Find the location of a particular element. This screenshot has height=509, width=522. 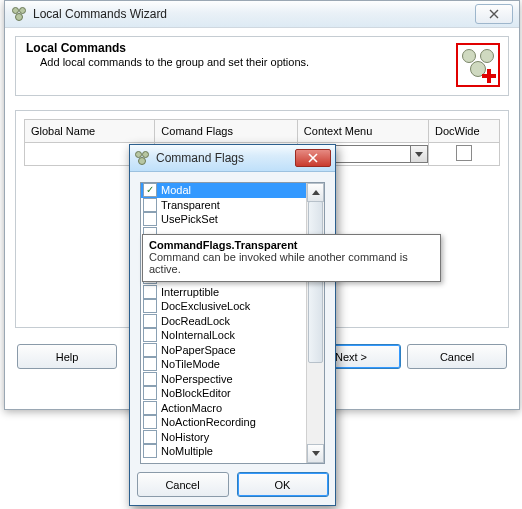

scroll-thumb is located at coordinates (316, 282).